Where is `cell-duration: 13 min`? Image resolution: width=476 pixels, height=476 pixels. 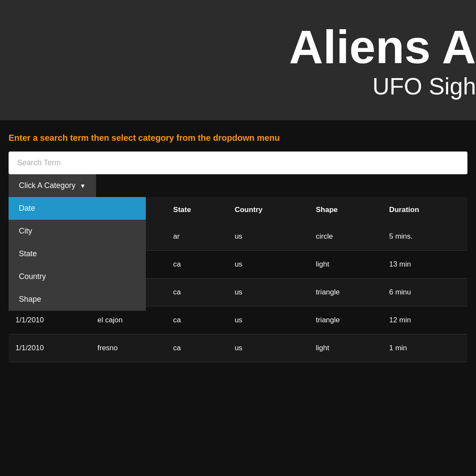 cell-duration: 13 min is located at coordinates (425, 264).